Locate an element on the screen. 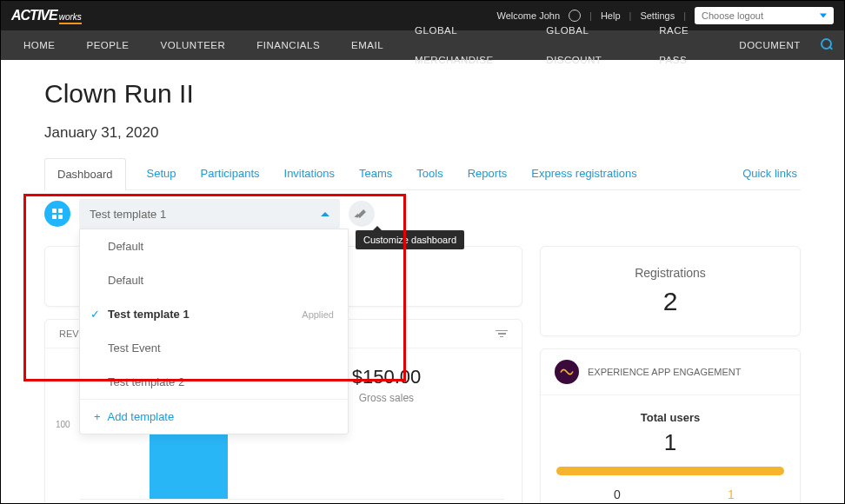 Image resolution: width=845 pixels, height=504 pixels. customize-dashboard-button is located at coordinates (362, 214).